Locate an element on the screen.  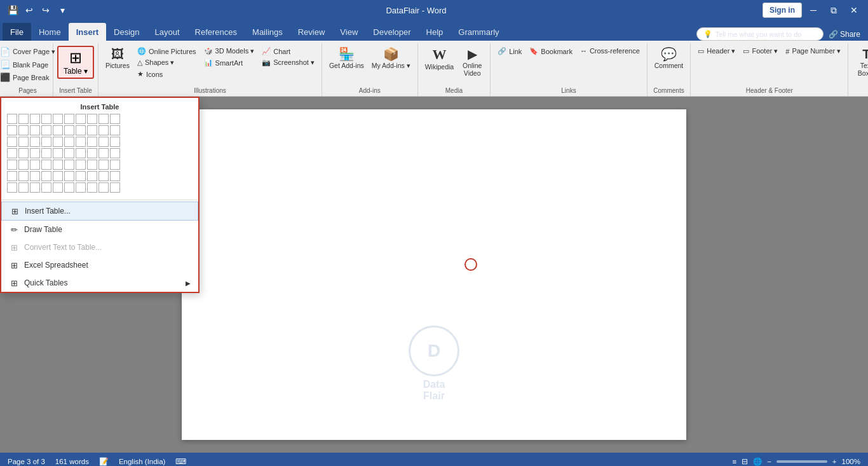
tab-insert: Insert is located at coordinates (88, 32).